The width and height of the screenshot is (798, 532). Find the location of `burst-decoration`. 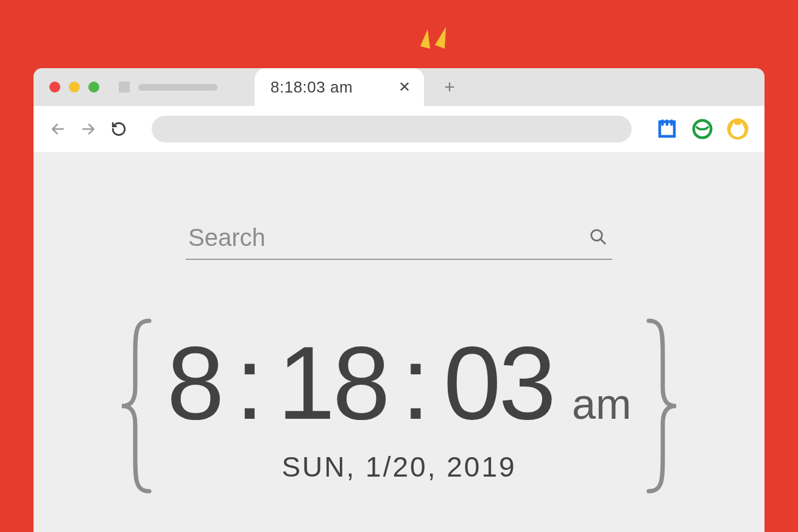

burst-decoration is located at coordinates (435, 41).